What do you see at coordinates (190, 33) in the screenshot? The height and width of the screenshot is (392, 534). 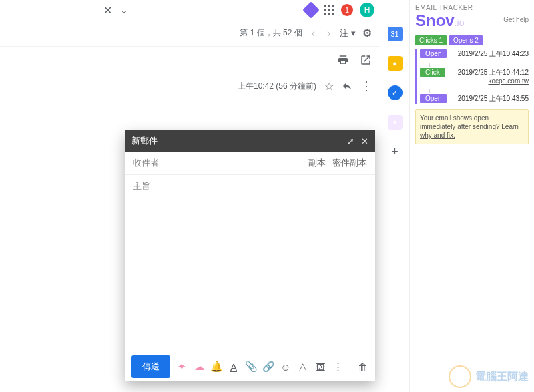 I see `mail-nav-bar: 第 1 個，共 52 個 ‹ › 注 ▾ ⚙` at bounding box center [190, 33].